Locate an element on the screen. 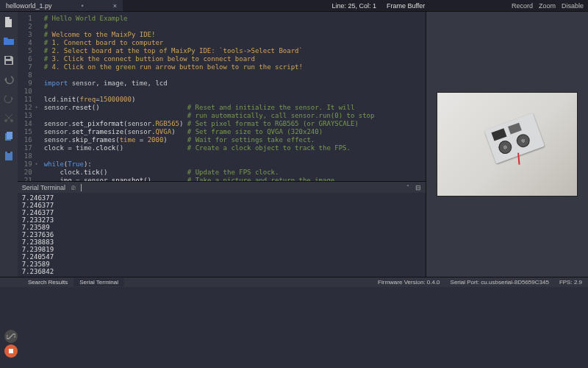  paste-icon is located at coordinates (9, 156).